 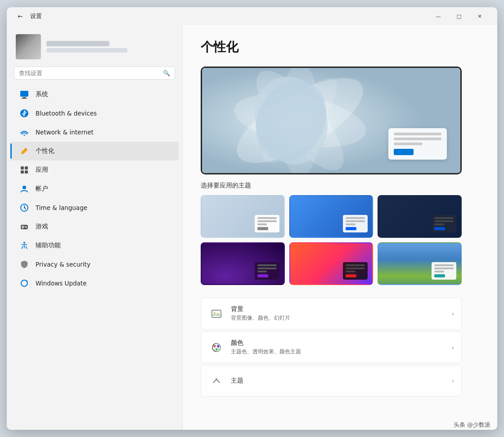 What do you see at coordinates (87, 47) in the screenshot?
I see `user-info` at bounding box center [87, 47].